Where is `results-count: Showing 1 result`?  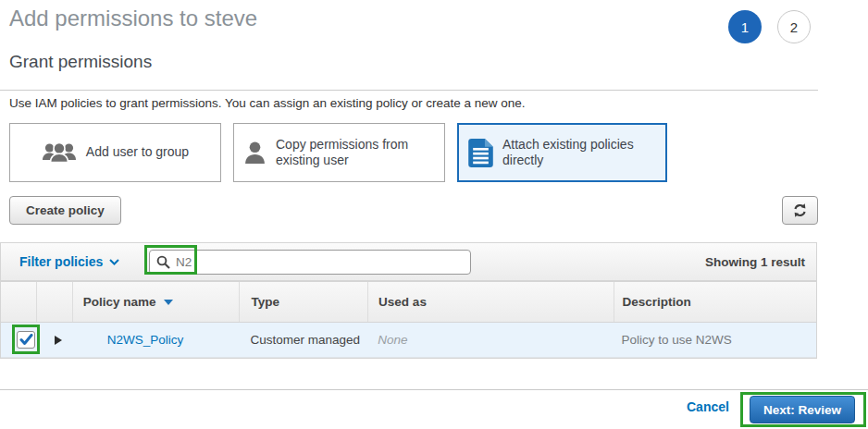
results-count: Showing 1 result is located at coordinates (755, 263).